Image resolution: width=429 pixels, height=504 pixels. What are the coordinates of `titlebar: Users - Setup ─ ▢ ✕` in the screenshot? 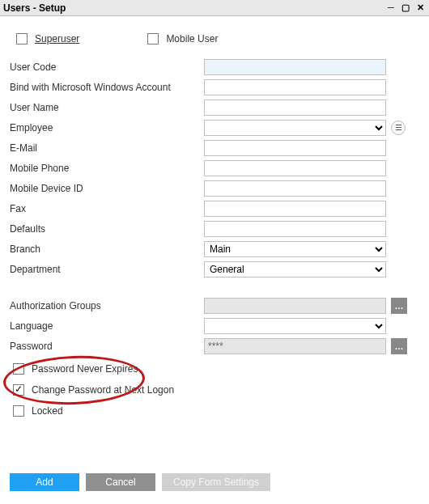 It's located at (214, 8).